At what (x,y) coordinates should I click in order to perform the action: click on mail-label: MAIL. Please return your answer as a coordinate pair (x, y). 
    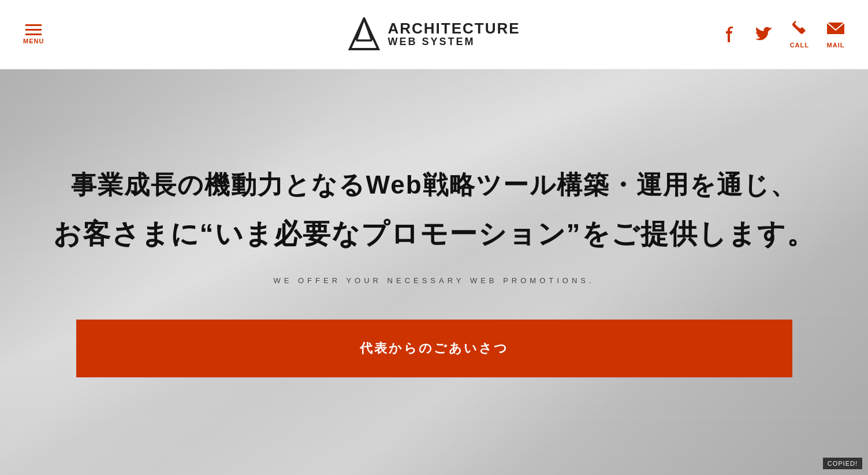
    Looking at the image, I should click on (836, 45).